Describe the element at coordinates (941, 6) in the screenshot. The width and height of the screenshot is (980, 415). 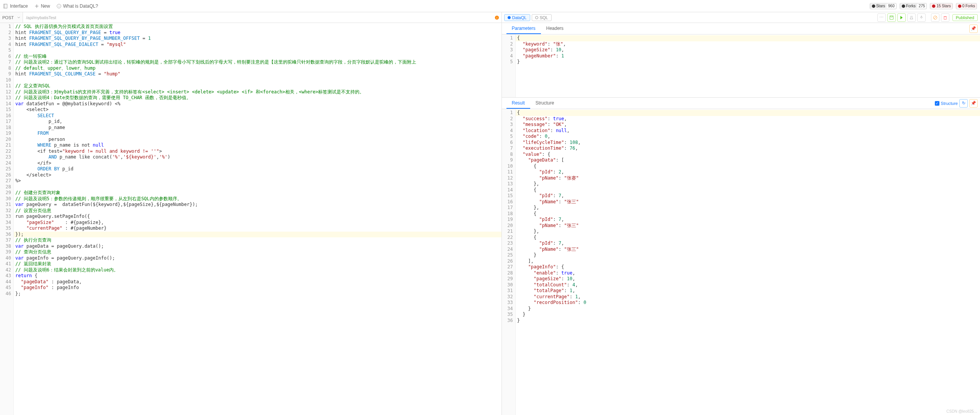
I see `gitee-stars-badge: 15 Stars` at that location.